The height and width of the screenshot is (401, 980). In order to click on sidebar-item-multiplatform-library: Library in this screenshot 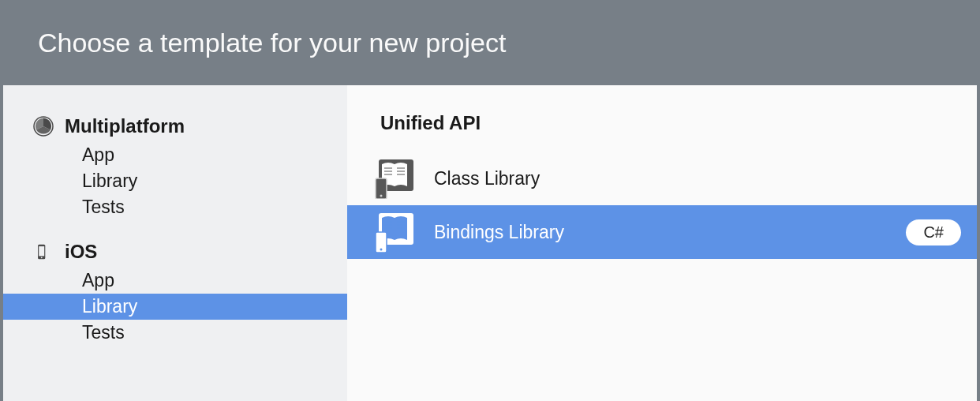, I will do `click(175, 182)`.